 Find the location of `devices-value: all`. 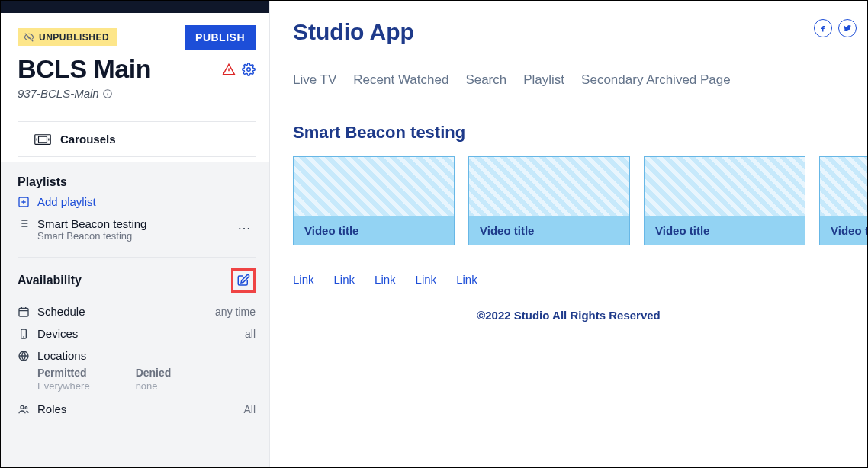

devices-value: all is located at coordinates (250, 334).